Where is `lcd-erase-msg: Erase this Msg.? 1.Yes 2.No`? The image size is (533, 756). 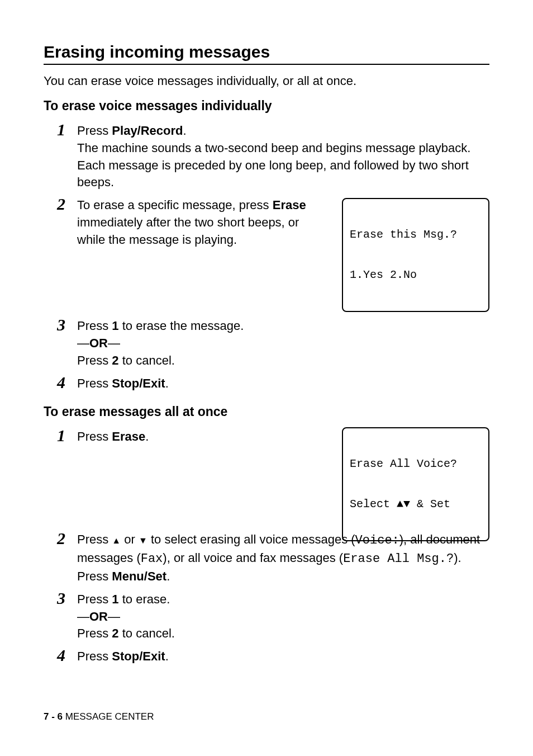 lcd-erase-msg: Erase this Msg.? 1.Yes 2.No is located at coordinates (416, 255).